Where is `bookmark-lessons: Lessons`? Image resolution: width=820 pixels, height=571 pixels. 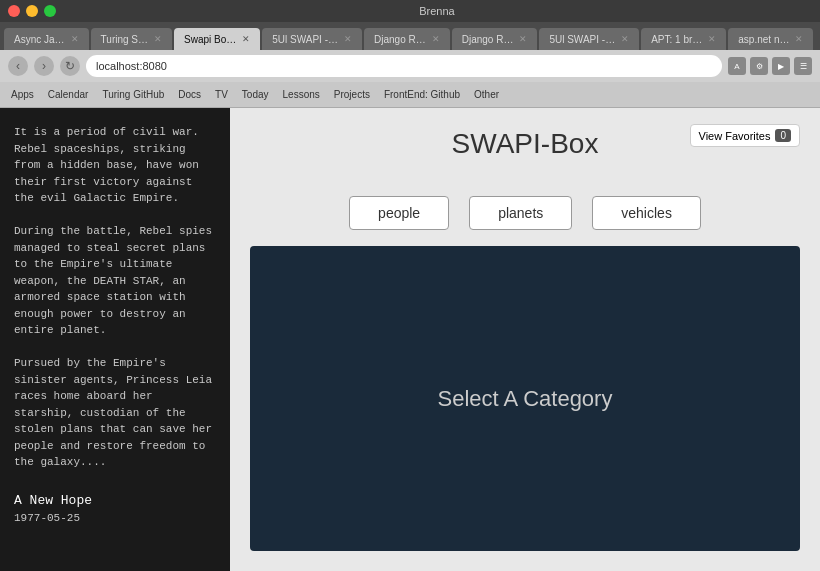
bookmark-lessons: Lessons is located at coordinates (302, 94).